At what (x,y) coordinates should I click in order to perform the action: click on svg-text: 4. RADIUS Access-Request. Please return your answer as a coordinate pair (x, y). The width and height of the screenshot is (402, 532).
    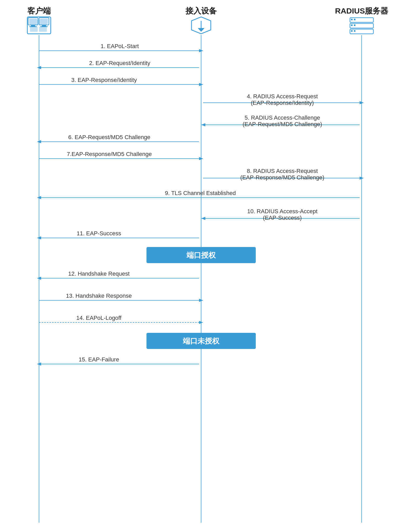
    Looking at the image, I should click on (283, 96).